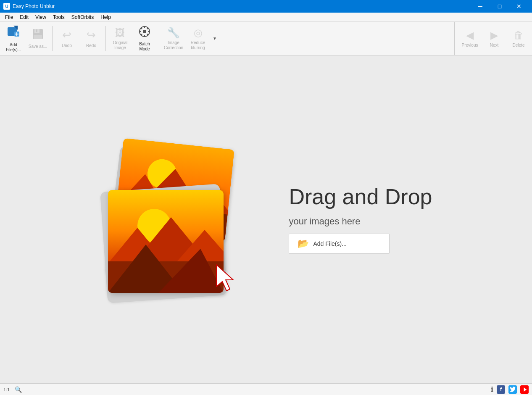 This screenshot has width=532, height=395. I want to click on window-controls: ─ □ ✕, so click(500, 6).